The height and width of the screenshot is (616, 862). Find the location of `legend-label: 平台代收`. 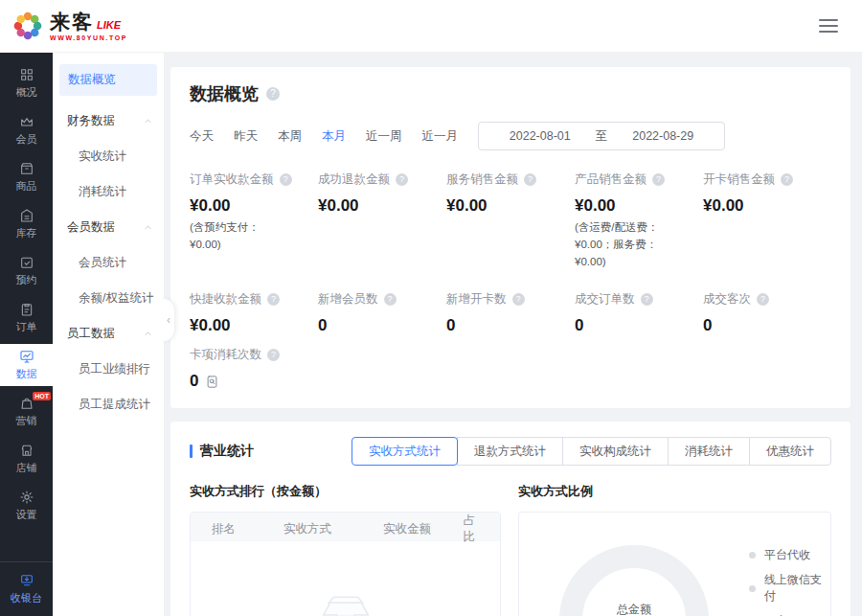

legend-label: 平台代收 is located at coordinates (787, 556).